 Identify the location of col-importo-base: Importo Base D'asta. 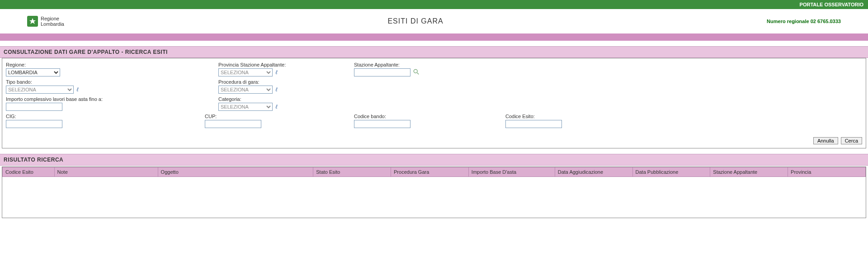
(512, 172).